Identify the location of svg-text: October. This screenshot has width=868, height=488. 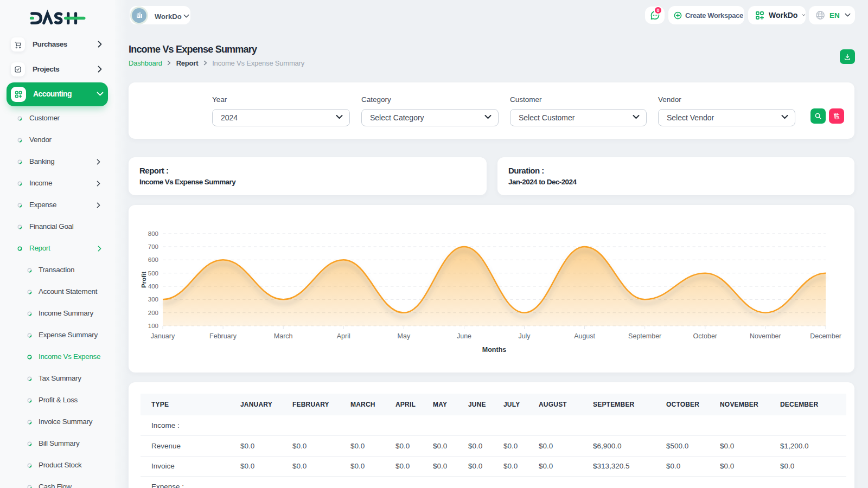
(705, 336).